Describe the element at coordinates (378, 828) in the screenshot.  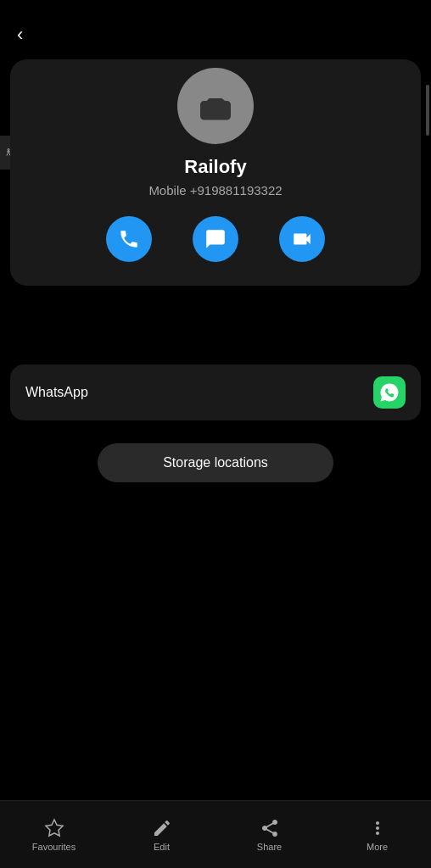
I see `more-icon` at that location.